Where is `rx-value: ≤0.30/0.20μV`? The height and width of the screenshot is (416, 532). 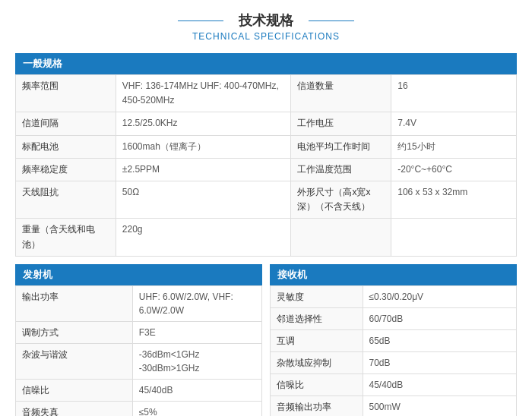
rx-value: ≤0.30/0.20μV is located at coordinates (439, 296).